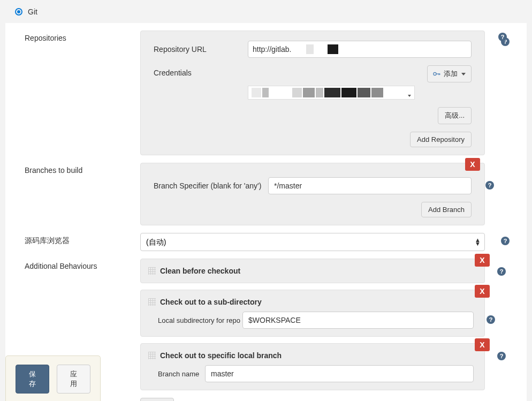 This screenshot has height=401, width=532. Describe the element at coordinates (201, 49) in the screenshot. I see `repository-url-label: Repository URL` at that location.